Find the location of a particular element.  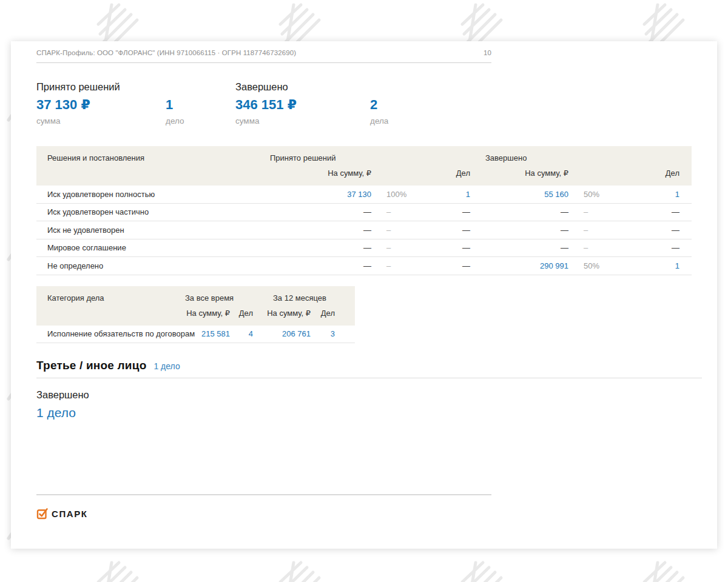

category-table: Категория дела За все время За 12 месяце… is located at coordinates (195, 315).